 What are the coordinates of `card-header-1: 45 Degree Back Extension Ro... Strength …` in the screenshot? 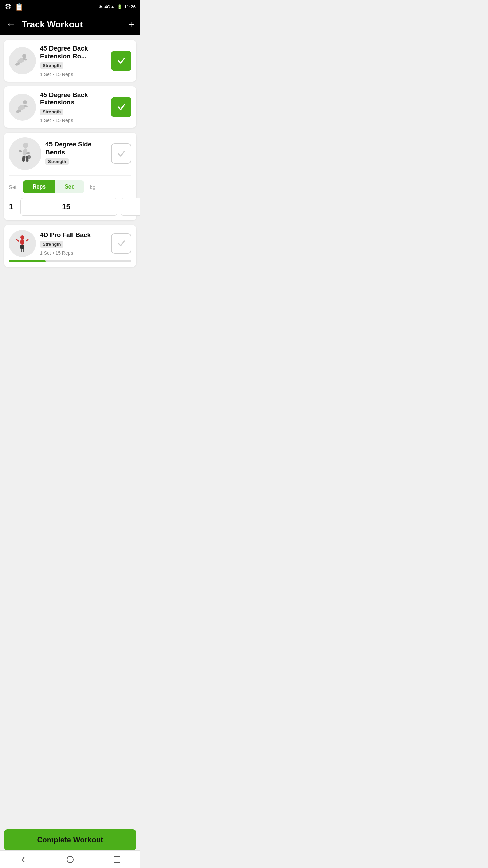 It's located at (70, 61).